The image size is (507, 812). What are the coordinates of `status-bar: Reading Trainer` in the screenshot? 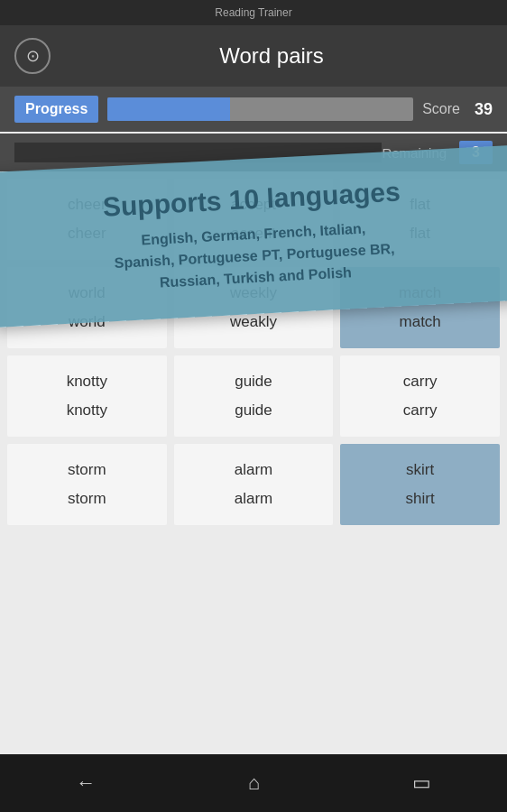 It's located at (254, 13).